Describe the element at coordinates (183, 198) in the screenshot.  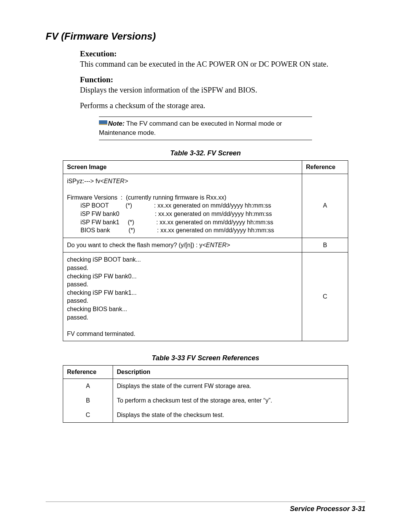
I see `row-a-line1: Firmware Versions : (currently running f…` at that location.